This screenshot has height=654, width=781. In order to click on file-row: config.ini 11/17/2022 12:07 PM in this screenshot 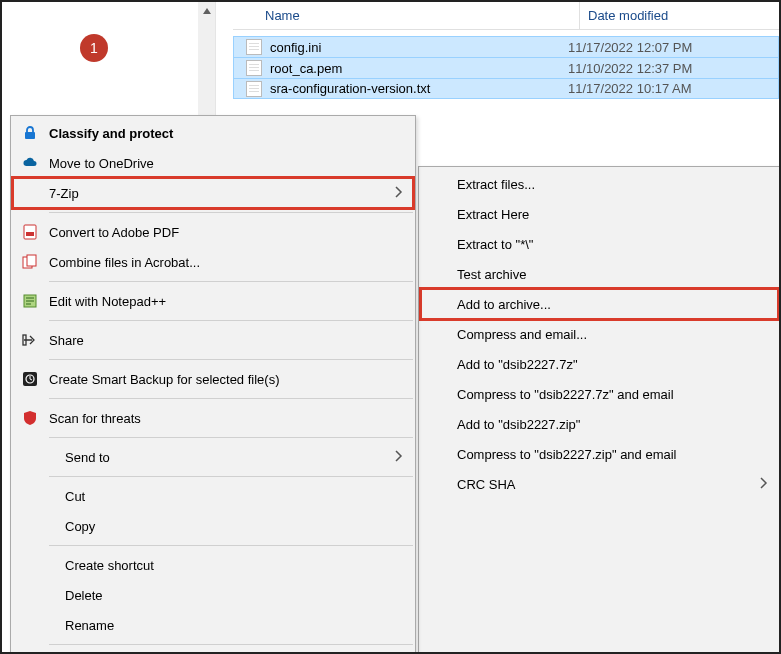, I will do `click(506, 46)`.